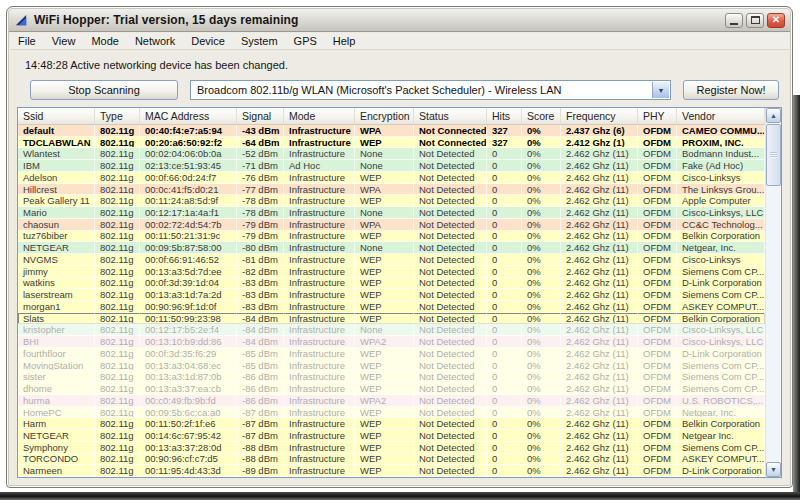 Image resolution: width=800 pixels, height=504 pixels. I want to click on title-bar: WiFi Hopper: Trial version, 15 days rema…, so click(400, 20).